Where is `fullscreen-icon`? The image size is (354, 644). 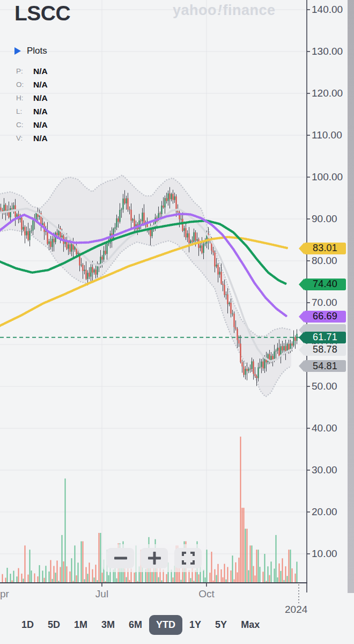 fullscreen-icon is located at coordinates (188, 558).